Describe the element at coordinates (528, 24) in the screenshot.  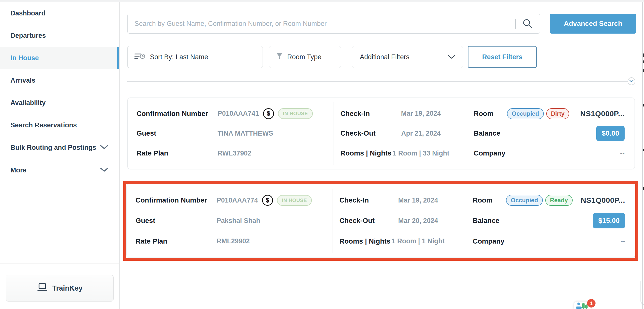
I see `search-icon` at that location.